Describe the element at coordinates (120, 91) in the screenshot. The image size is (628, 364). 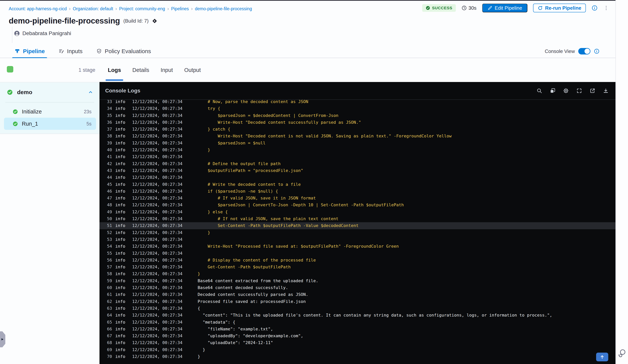
I see `console-title: Console Logs` at that location.